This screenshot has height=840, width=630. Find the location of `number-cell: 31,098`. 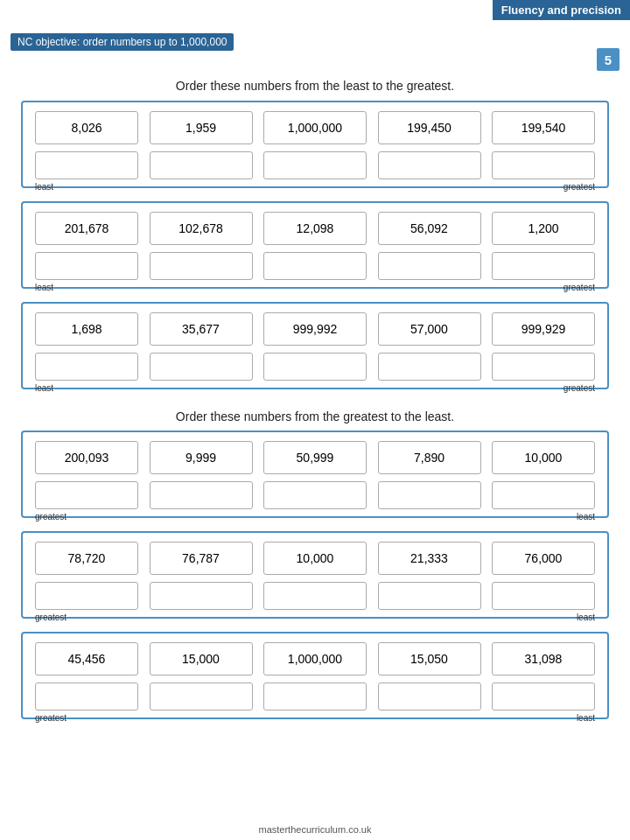

number-cell: 31,098 is located at coordinates (543, 659).